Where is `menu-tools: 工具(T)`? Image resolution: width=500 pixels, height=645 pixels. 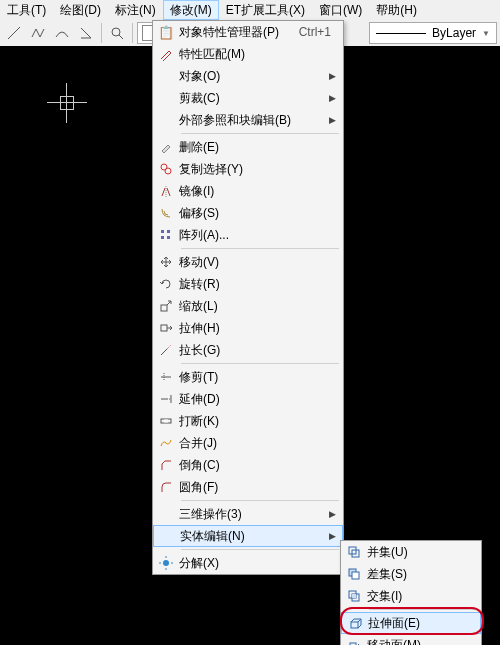
menu-tools: 工具(T) is located at coordinates (26, 10).